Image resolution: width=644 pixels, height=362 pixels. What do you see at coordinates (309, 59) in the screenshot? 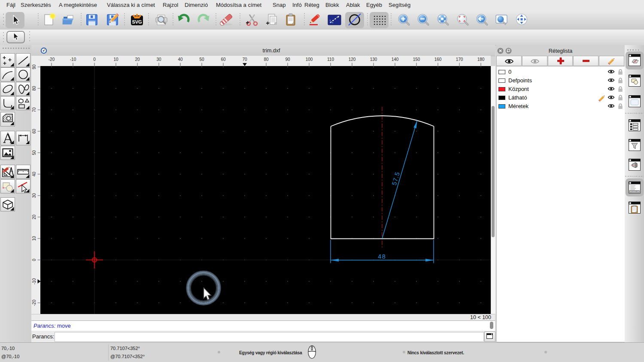
I see `svg-text: 100` at bounding box center [309, 59].